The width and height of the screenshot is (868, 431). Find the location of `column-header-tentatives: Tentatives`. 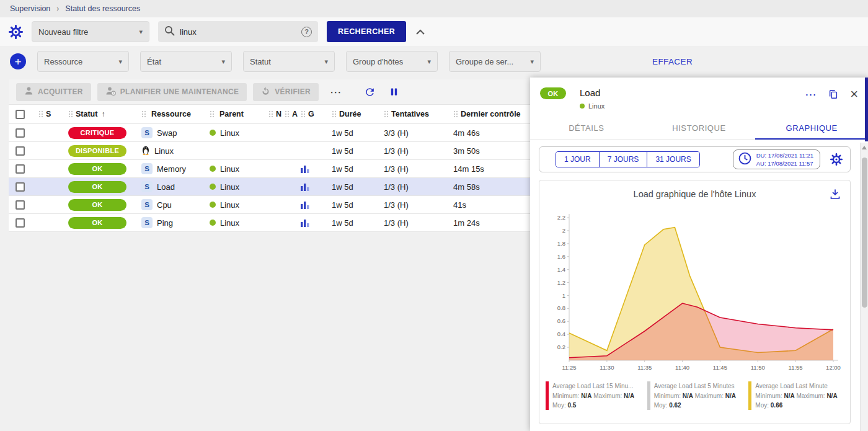

column-header-tentatives: Tentatives is located at coordinates (414, 114).